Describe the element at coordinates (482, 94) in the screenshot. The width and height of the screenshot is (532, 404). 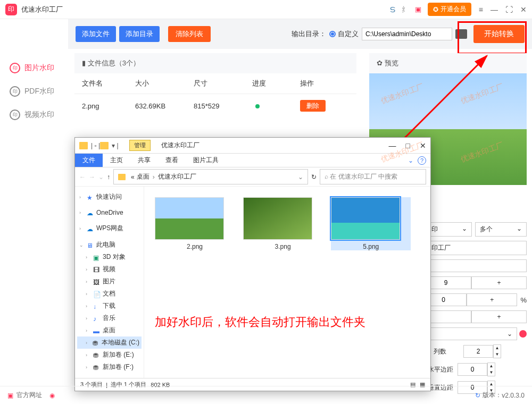
I see `watermark-text: 优速水印工厂` at that location.